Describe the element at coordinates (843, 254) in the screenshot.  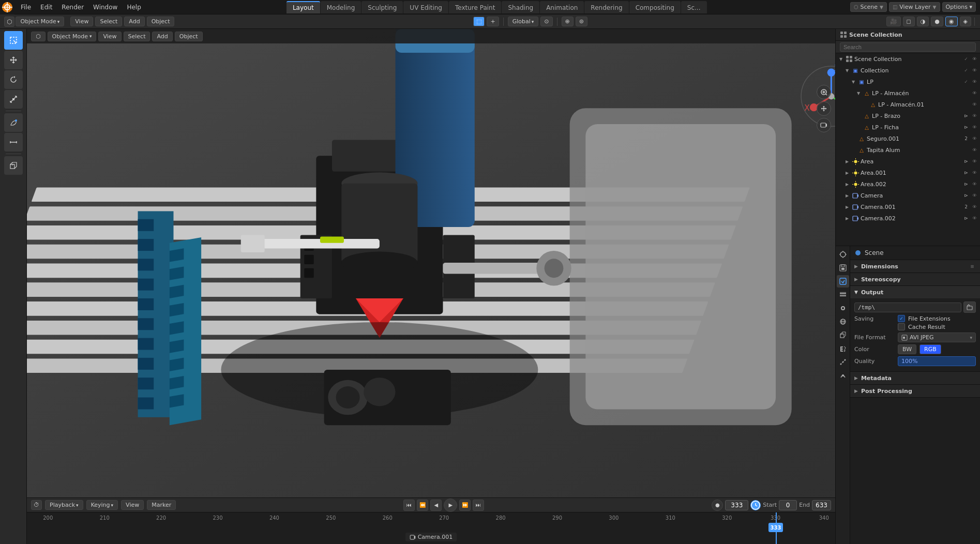
I see `render-props-icon` at that location.